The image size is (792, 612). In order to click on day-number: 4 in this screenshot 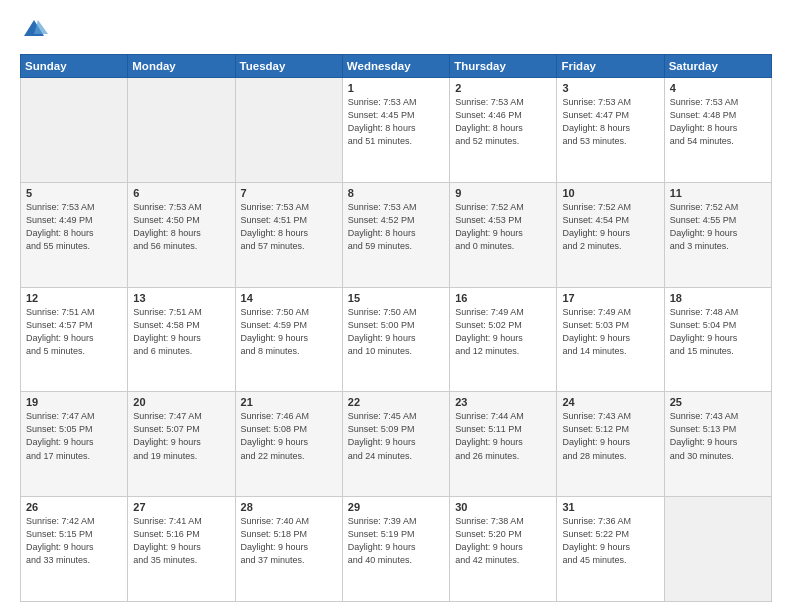, I will do `click(718, 88)`.